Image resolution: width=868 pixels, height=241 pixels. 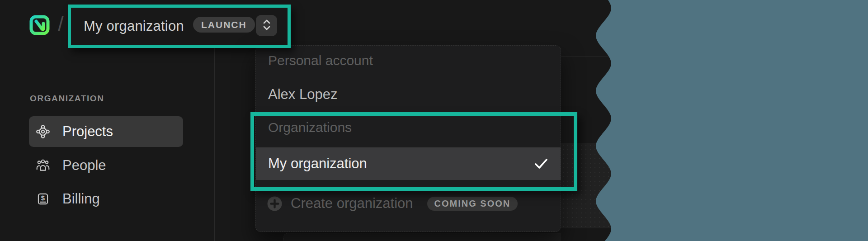 What do you see at coordinates (67, 99) in the screenshot?
I see `sidebar-section-label: ORGANIZATION` at bounding box center [67, 99].